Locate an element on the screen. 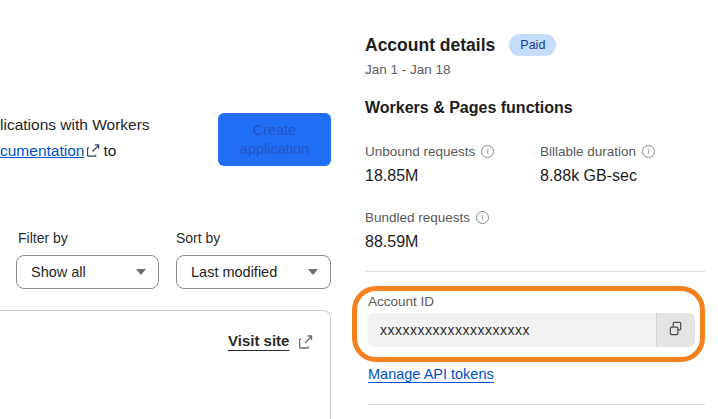 The height and width of the screenshot is (419, 718). intro-line2-text: to is located at coordinates (110, 150).